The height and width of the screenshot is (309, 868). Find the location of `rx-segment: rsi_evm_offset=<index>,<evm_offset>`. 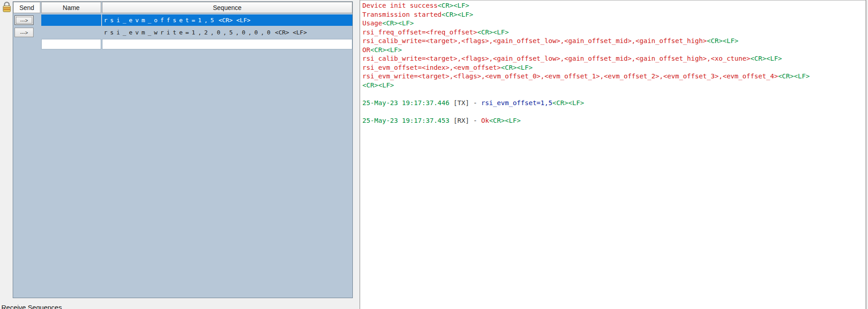

rx-segment: rsi_evm_offset=<index>,<evm_offset> is located at coordinates (432, 68).